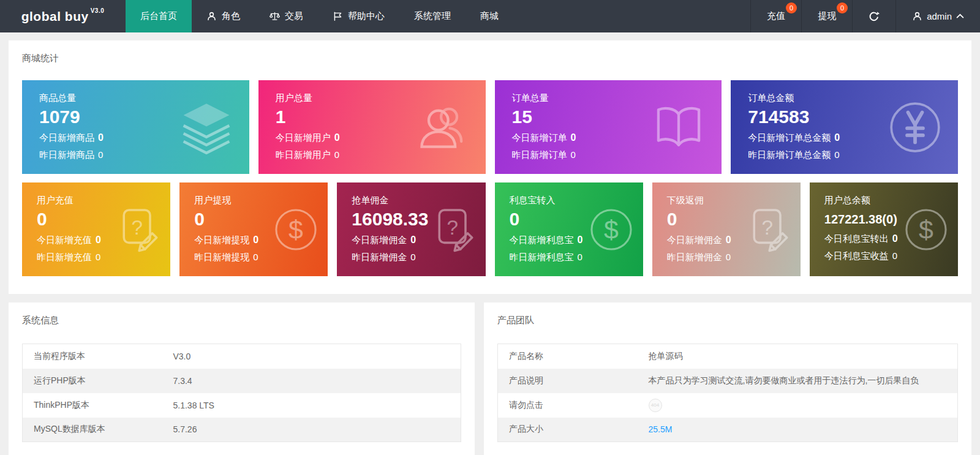  Describe the element at coordinates (92, 356) in the screenshot. I see `row-label: 当前程序版本` at that location.